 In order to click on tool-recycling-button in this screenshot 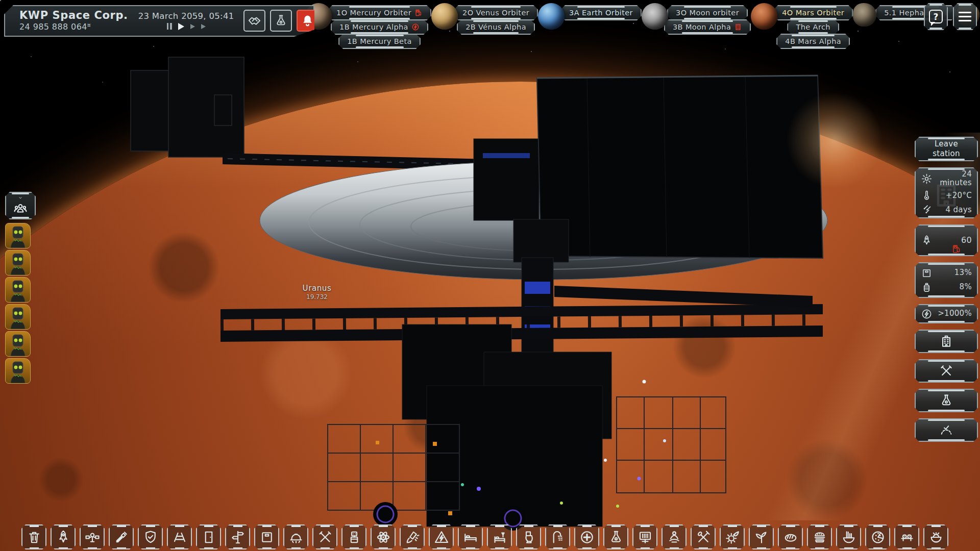, I will do `click(732, 537)`.